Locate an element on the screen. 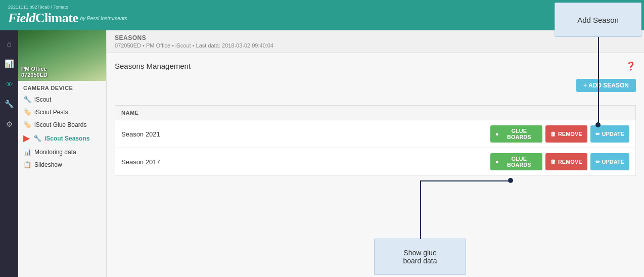 Image resolution: width=644 pixels, height=277 pixels. section-title-text: Seasons Management is located at coordinates (153, 66).